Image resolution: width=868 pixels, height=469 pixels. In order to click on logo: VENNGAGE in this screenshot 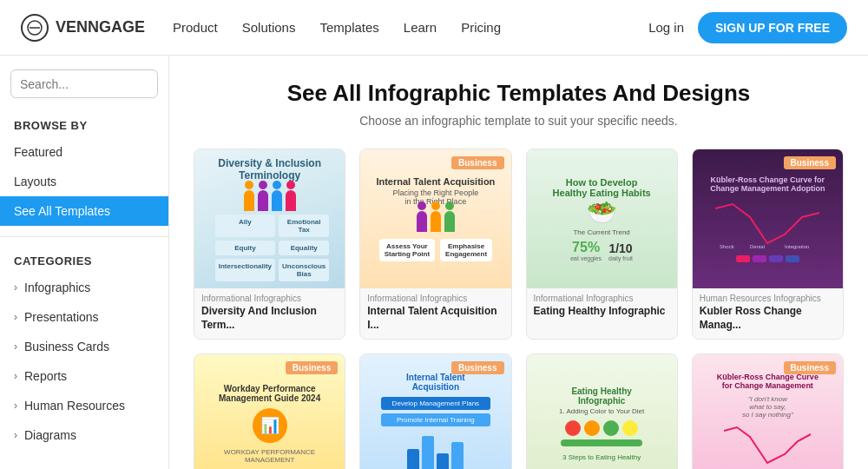, I will do `click(83, 28)`.